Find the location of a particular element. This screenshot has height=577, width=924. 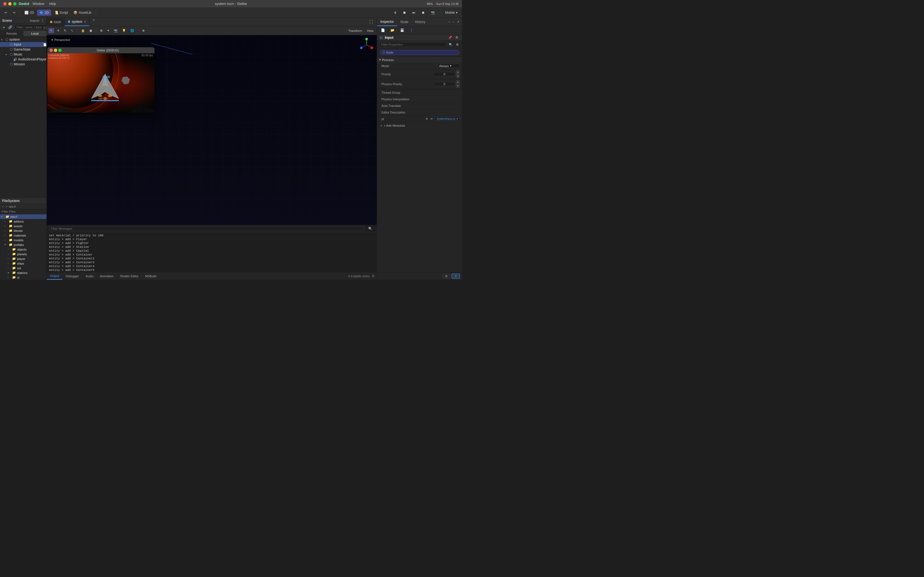

debug-traffic is located at coordinates (56, 50).